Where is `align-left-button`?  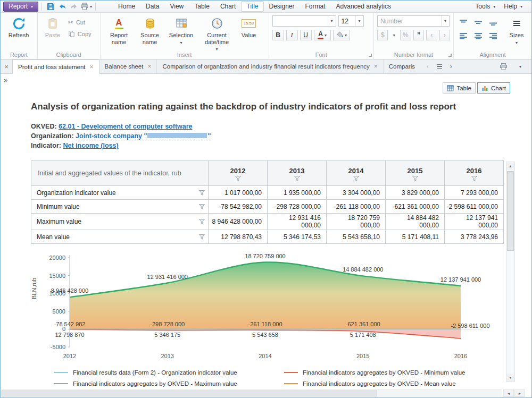 align-left-button is located at coordinates (463, 36).